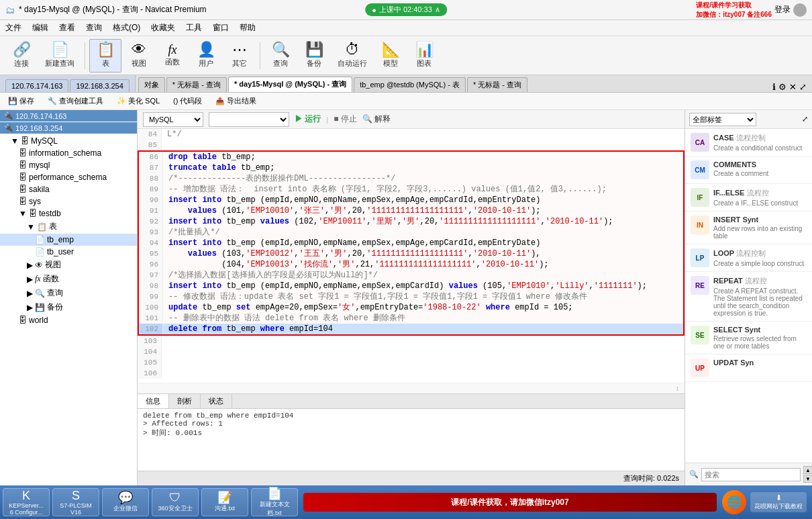 Image resolution: width=812 pixels, height=519 pixels. What do you see at coordinates (307, 120) in the screenshot?
I see `run-button: ▶ 运行` at bounding box center [307, 120].